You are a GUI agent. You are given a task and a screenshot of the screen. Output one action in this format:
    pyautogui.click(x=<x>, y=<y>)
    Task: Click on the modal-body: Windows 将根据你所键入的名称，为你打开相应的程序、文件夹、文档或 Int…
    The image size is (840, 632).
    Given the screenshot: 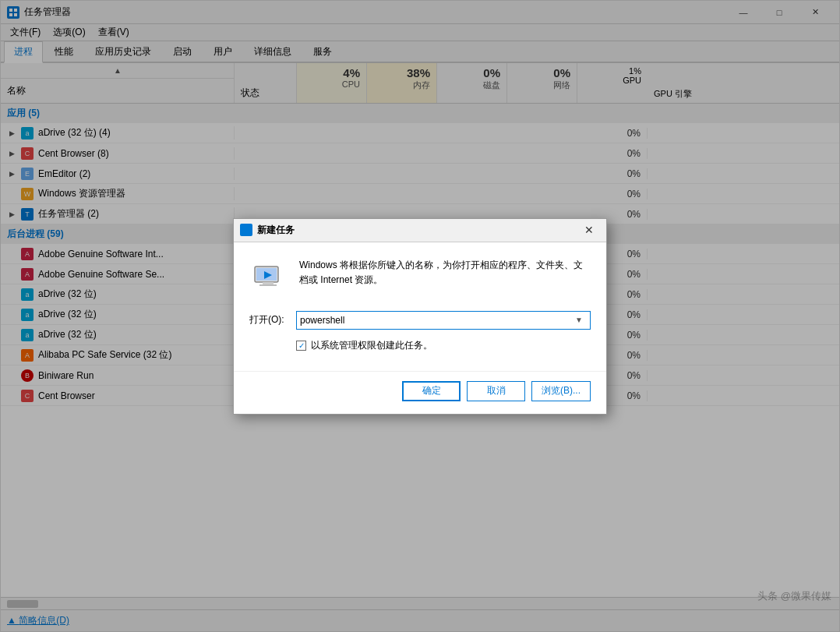 What is the action you would take?
    pyautogui.click(x=420, y=307)
    